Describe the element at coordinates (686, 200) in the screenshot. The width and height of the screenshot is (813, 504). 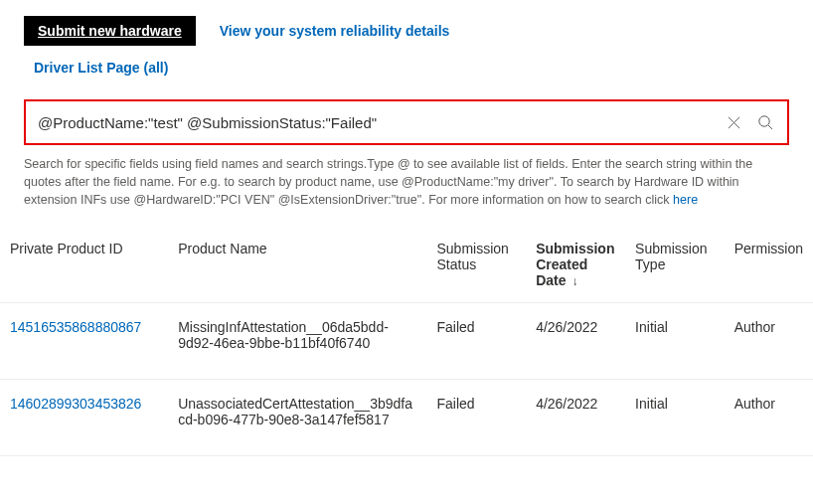
I see `help-here-link: here` at that location.